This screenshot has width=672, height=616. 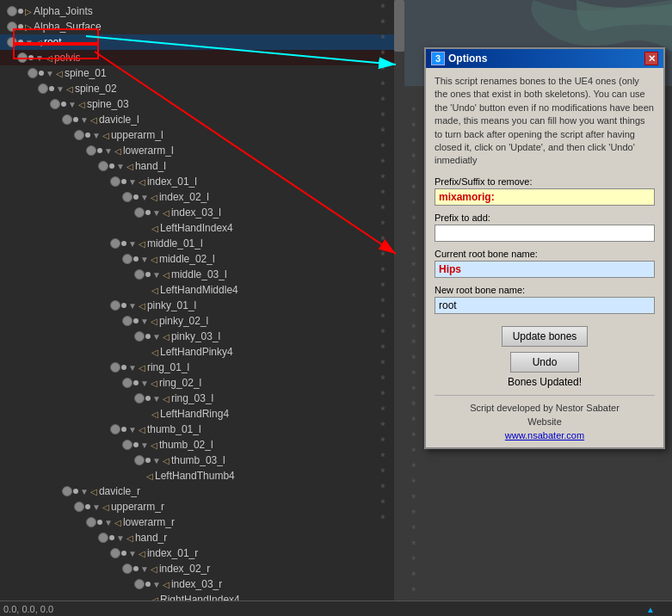 What do you see at coordinates (202, 151) in the screenshot?
I see `tree-item-lowerarm-l: ▼ ◁ lowerarm_l` at bounding box center [202, 151].